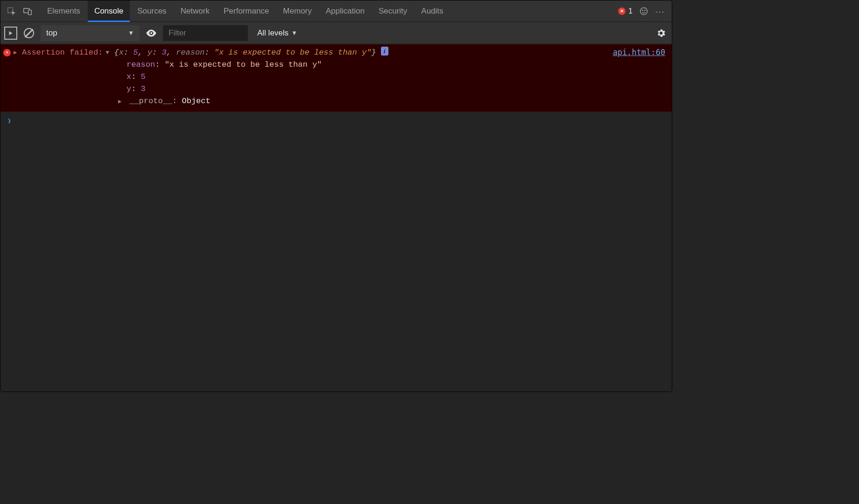  I want to click on console-settings-icon, so click(661, 33).